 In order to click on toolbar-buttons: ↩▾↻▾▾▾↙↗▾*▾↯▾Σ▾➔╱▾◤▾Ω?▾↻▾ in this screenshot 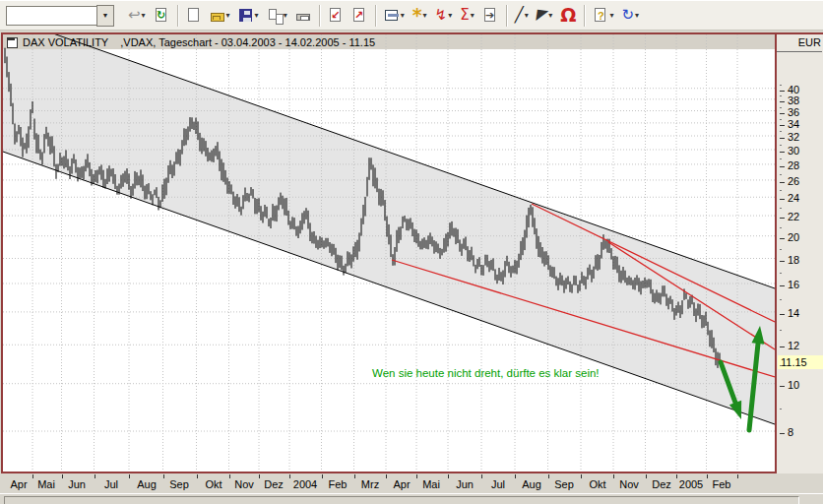, I will do `click(384, 16)`.